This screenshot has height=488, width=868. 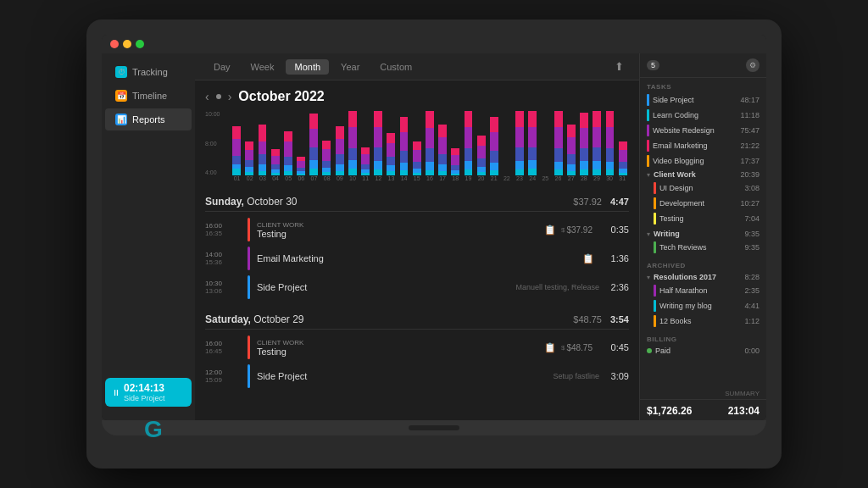 I want to click on x-label: 03, so click(x=263, y=181).